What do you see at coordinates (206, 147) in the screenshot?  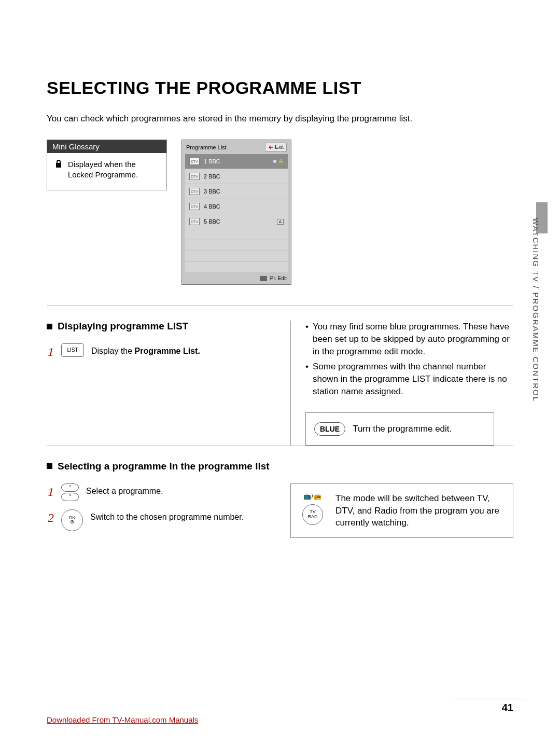 I see `osd-title: Programme List` at bounding box center [206, 147].